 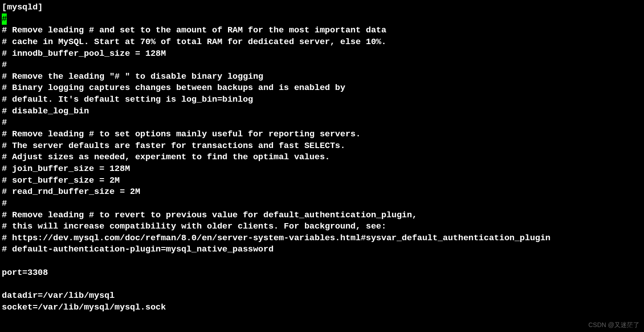 I want to click on config-line: # Remove leading # and set to the amount…, so click(x=194, y=30).